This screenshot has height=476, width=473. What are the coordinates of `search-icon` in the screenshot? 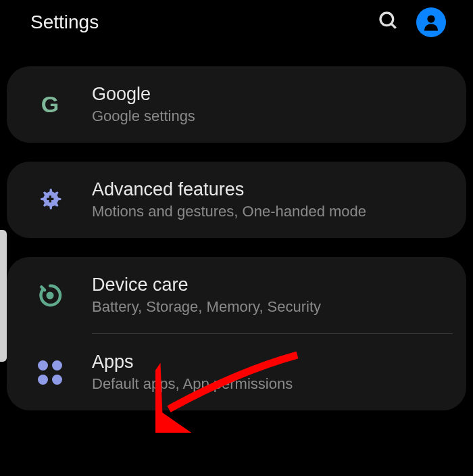 It's located at (389, 22).